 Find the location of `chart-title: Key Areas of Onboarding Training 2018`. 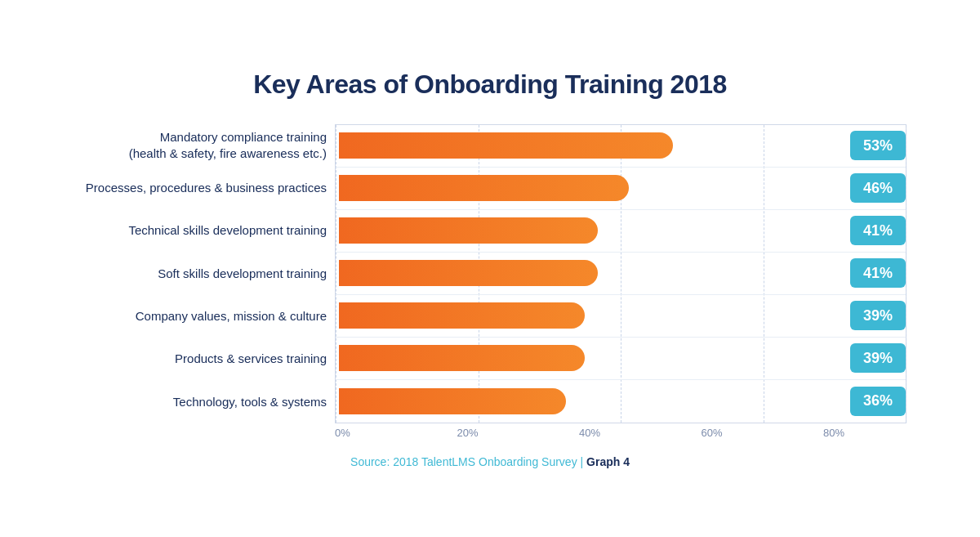

chart-title: Key Areas of Onboarding Training 2018 is located at coordinates (490, 85).